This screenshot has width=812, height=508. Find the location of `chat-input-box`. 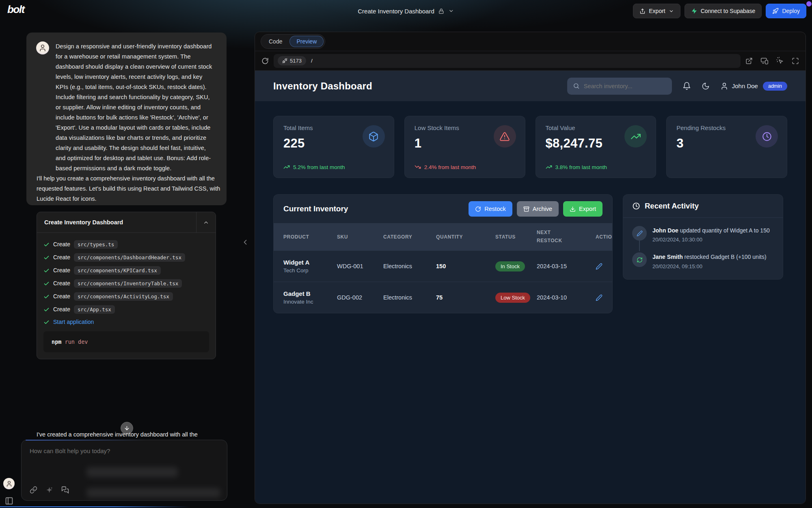

chat-input-box is located at coordinates (124, 470).